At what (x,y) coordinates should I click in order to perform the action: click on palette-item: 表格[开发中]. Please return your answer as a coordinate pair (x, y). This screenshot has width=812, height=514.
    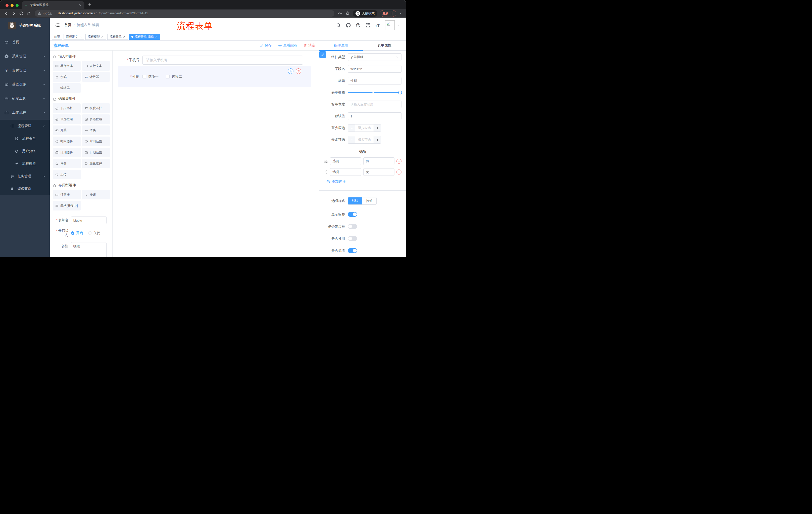
    Looking at the image, I should click on (67, 206).